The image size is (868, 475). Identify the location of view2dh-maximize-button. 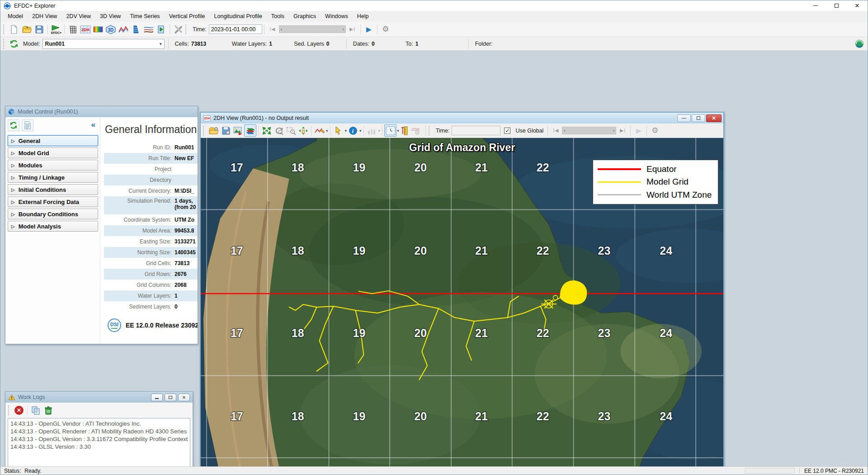
(698, 119).